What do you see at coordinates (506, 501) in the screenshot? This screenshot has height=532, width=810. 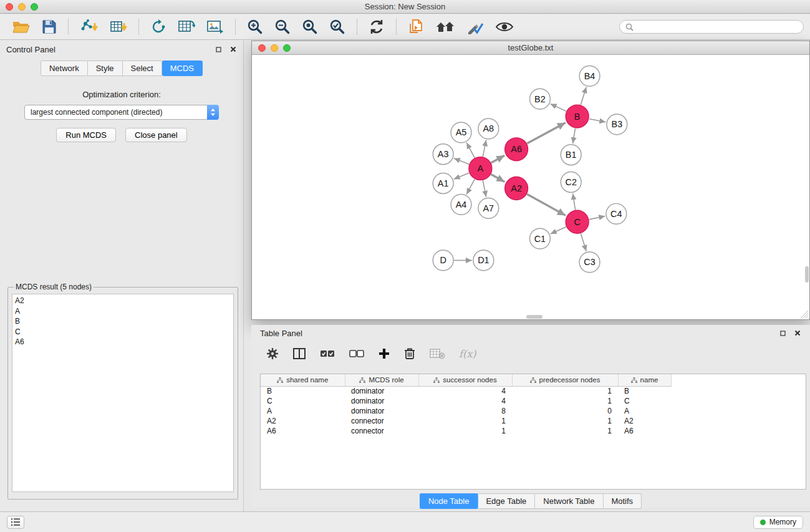 I see `tab-edge-table: Edge Table` at bounding box center [506, 501].